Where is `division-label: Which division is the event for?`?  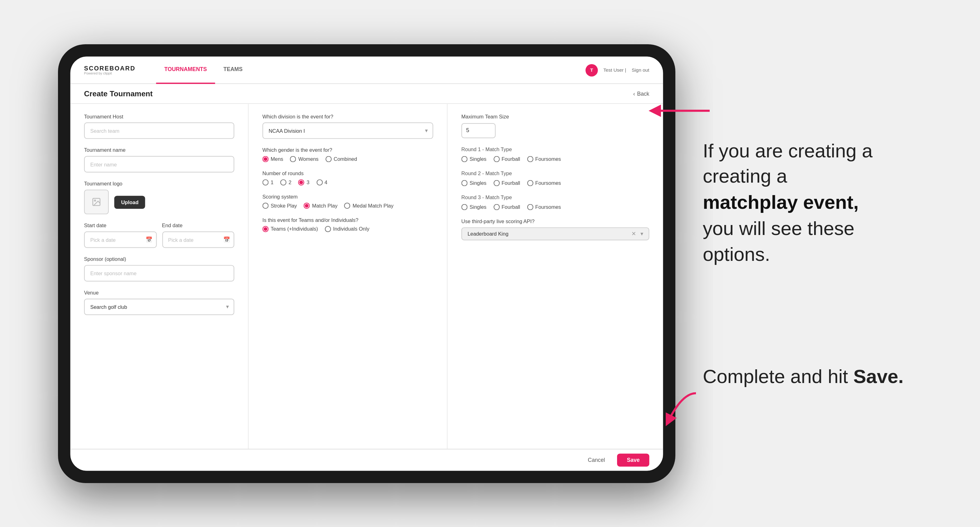 division-label: Which division is the event for? is located at coordinates (348, 116).